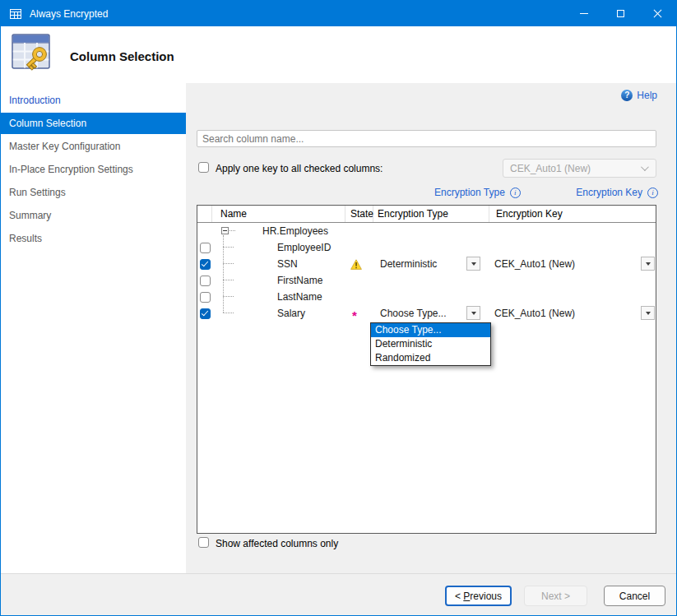 The width and height of the screenshot is (677, 616). Describe the element at coordinates (408, 264) in the screenshot. I see `encryption-type-value: Deterministic` at that location.